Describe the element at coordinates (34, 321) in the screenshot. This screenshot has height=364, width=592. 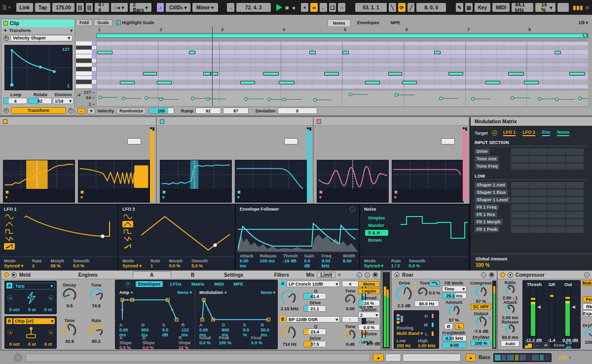
I see `engine-b-menu: Chip (♭#)▾` at that location.